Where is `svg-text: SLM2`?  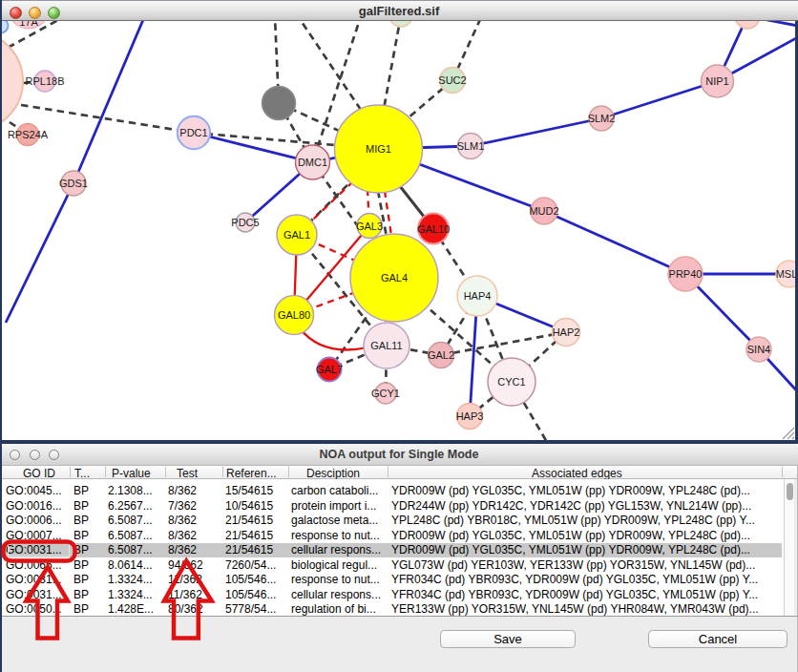 svg-text: SLM2 is located at coordinates (601, 118).